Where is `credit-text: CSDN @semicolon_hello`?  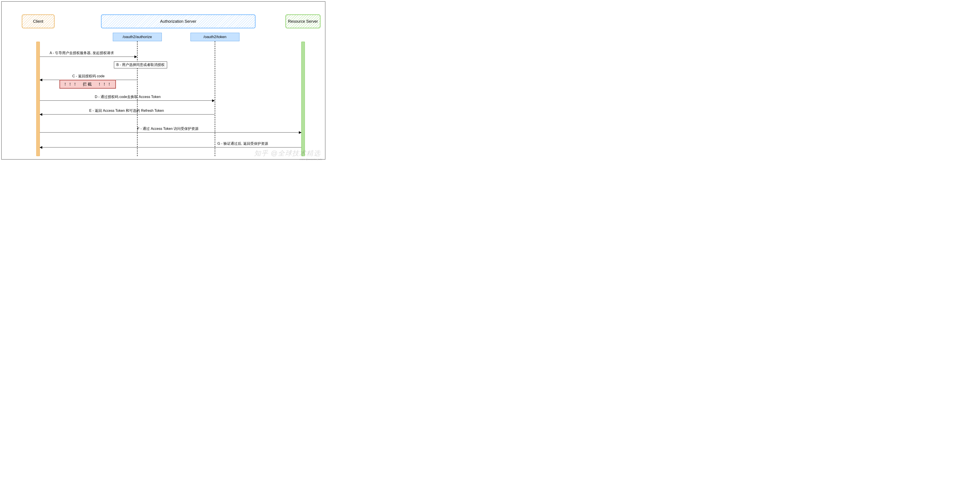 credit-text: CSDN @semicolon_hello is located at coordinates (311, 160).